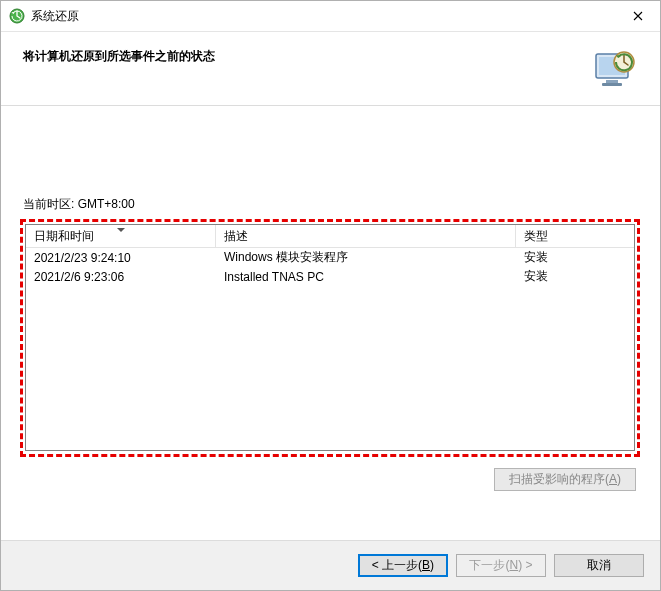 The image size is (661, 591). What do you see at coordinates (638, 16) in the screenshot?
I see `close-button` at bounding box center [638, 16].